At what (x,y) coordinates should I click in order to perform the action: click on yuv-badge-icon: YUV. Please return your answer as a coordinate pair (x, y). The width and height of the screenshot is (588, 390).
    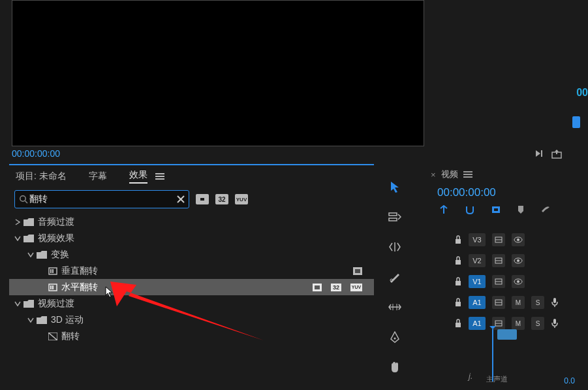
    Looking at the image, I should click on (356, 287).